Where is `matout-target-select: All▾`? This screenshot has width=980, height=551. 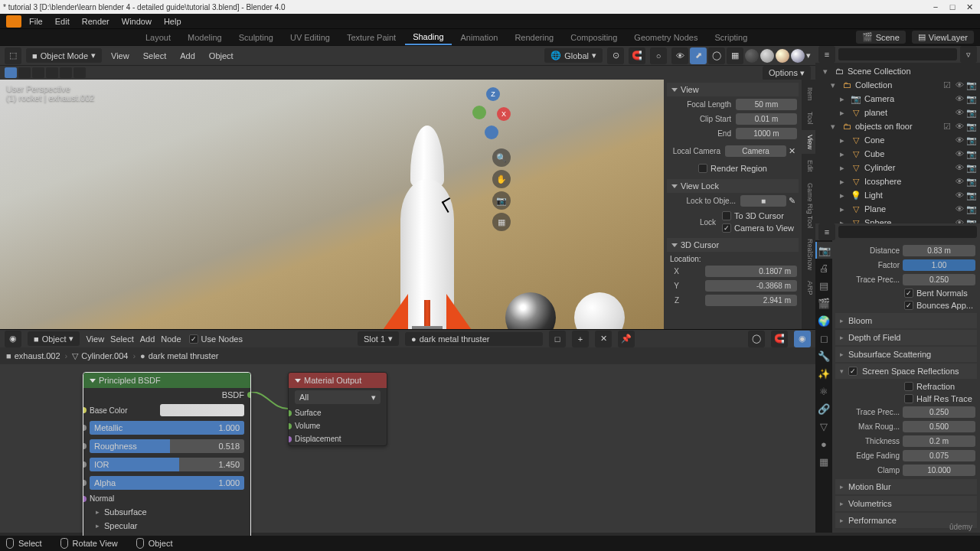 matout-target-select: All▾ is located at coordinates (338, 397).